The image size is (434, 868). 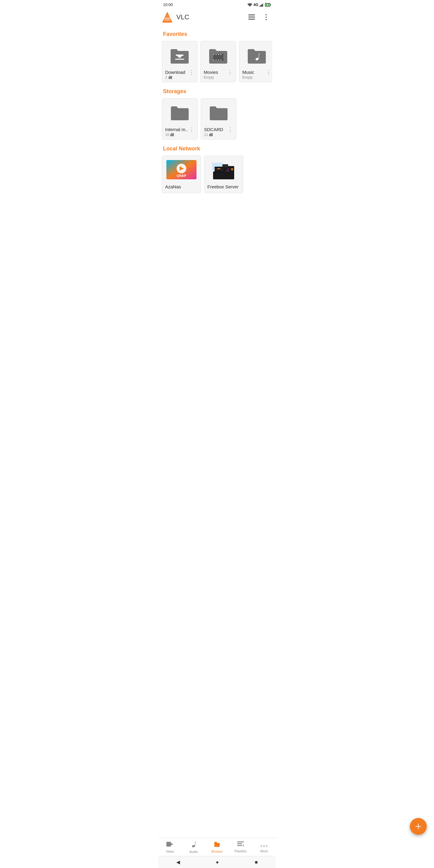 What do you see at coordinates (214, 135) in the screenshot?
I see `sdcard-sub: 11` at bounding box center [214, 135].